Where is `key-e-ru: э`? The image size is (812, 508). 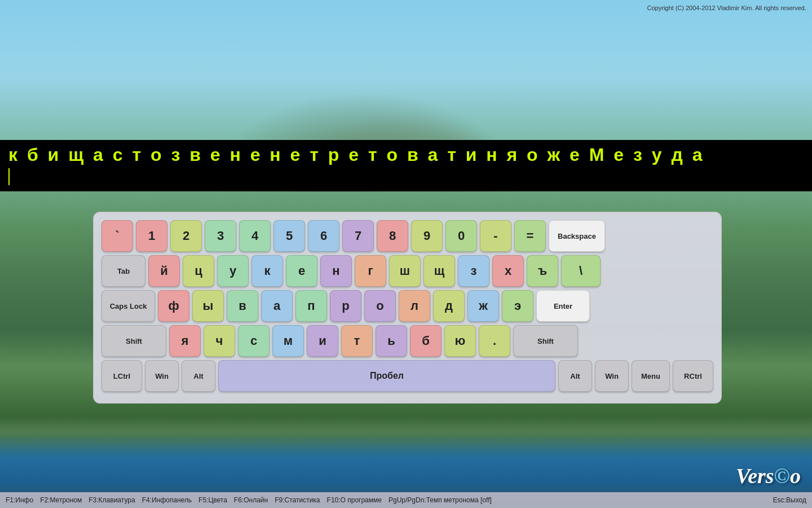
key-e-ru: э is located at coordinates (518, 306).